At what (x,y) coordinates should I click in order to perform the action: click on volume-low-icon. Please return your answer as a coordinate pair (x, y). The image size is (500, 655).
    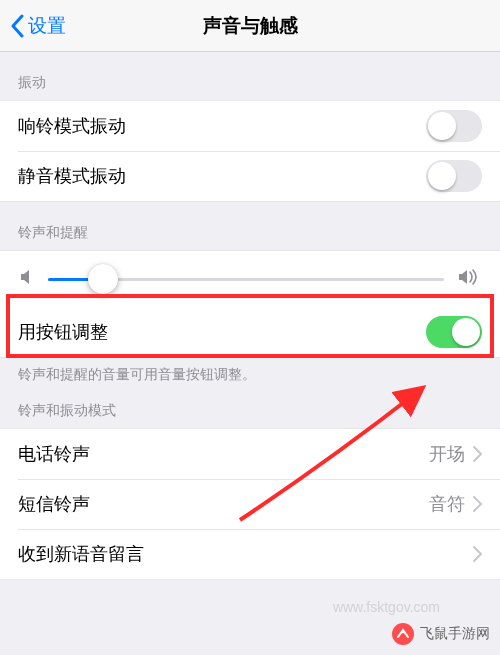
    Looking at the image, I should click on (27, 279).